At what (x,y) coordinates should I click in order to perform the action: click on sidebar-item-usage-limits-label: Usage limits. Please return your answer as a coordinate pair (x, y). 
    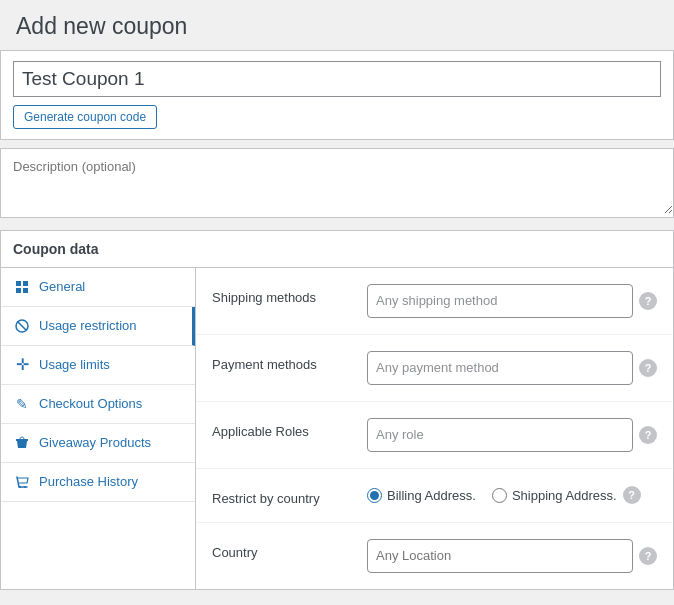
    Looking at the image, I should click on (74, 364).